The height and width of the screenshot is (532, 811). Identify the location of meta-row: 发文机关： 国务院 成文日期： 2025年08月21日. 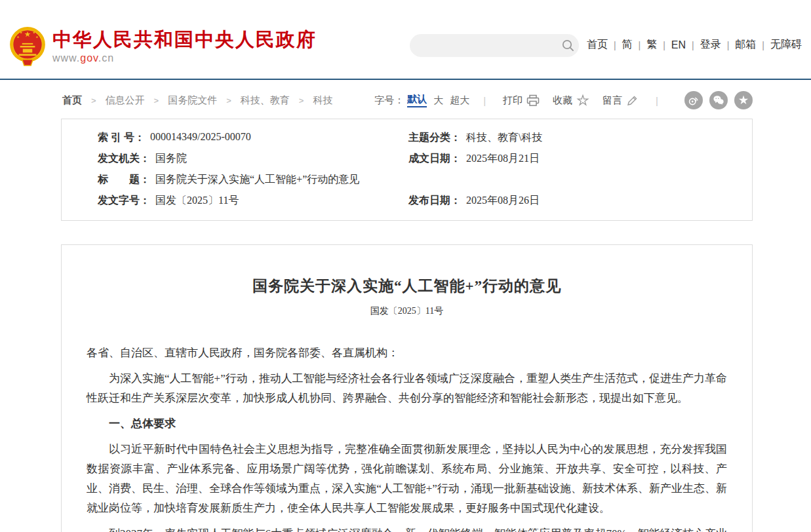
(406, 159).